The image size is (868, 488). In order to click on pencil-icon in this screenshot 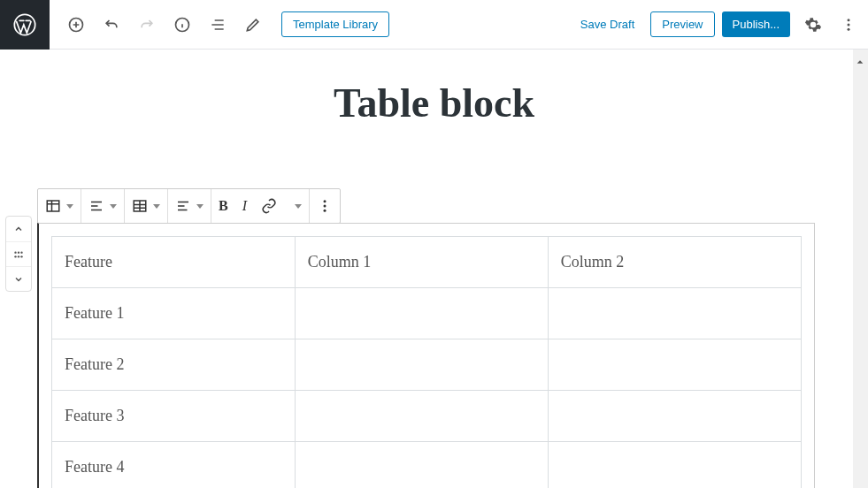, I will do `click(253, 25)`.